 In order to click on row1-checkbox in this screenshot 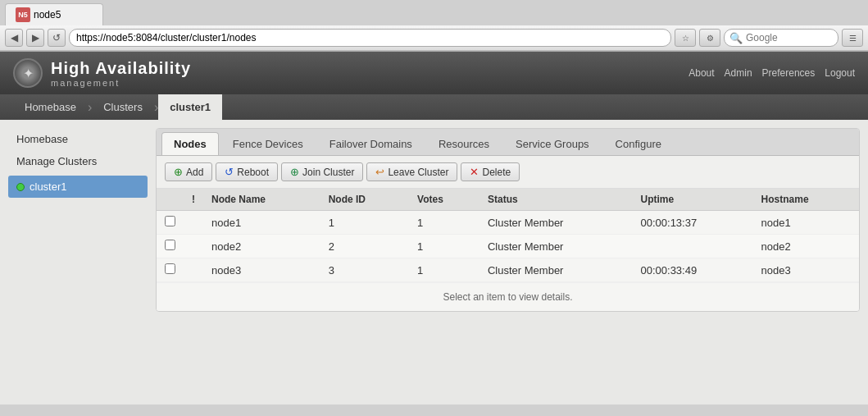, I will do `click(170, 222)`.